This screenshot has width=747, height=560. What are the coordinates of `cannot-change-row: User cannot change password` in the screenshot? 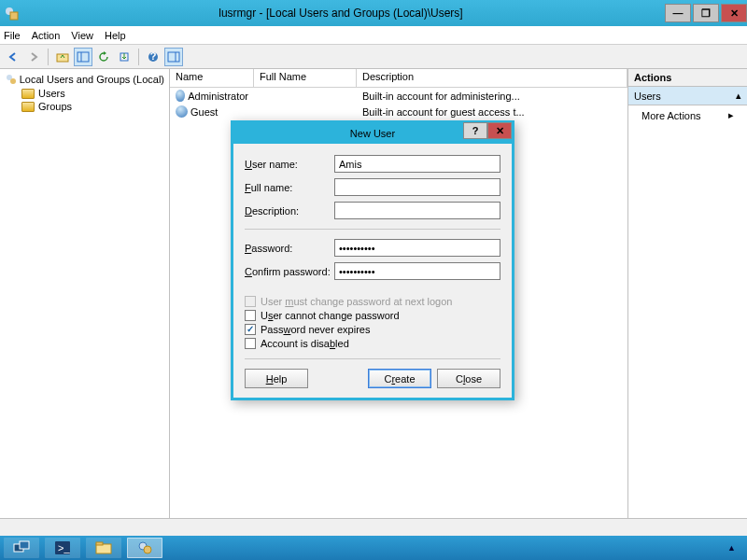 It's located at (373, 315).